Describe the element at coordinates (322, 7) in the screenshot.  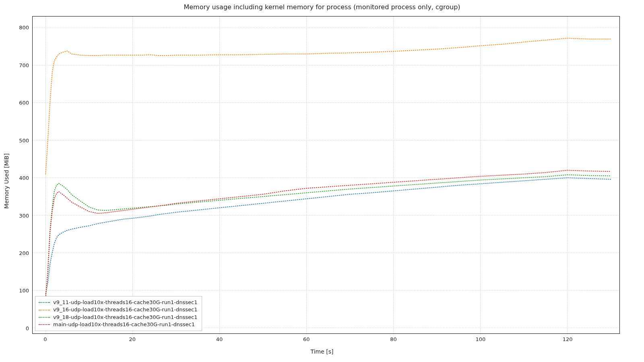
I see `chart-title: Memory usage including kernel memory for…` at that location.